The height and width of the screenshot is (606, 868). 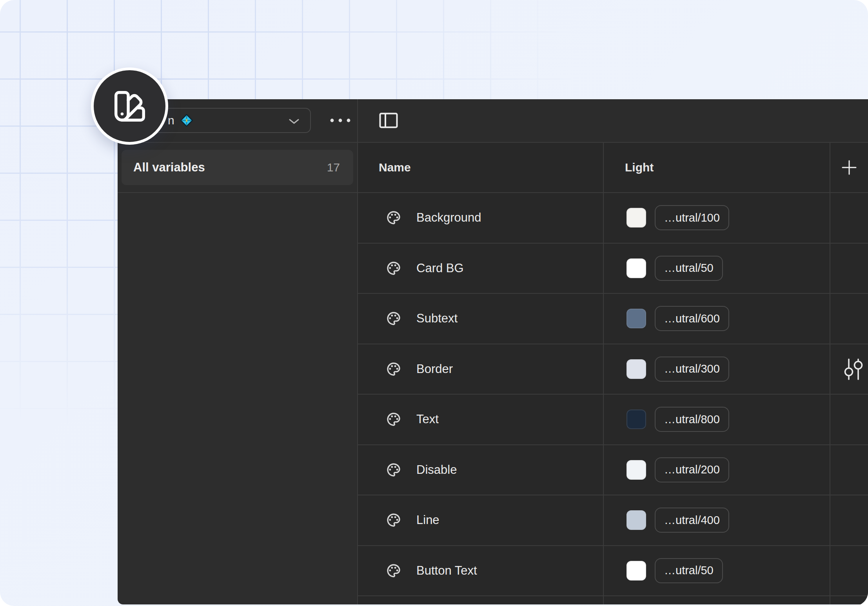 I want to click on variables-badge, so click(x=129, y=106).